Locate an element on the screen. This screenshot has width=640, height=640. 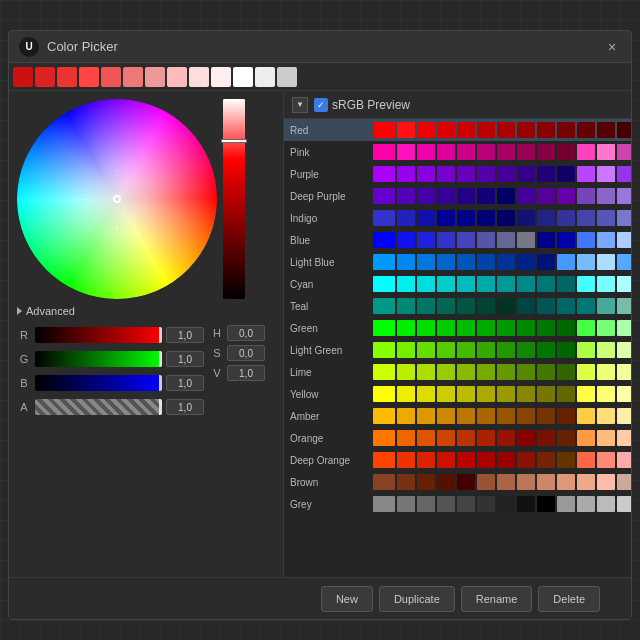
color-row-12: Yellow is located at coordinates (458, 394).